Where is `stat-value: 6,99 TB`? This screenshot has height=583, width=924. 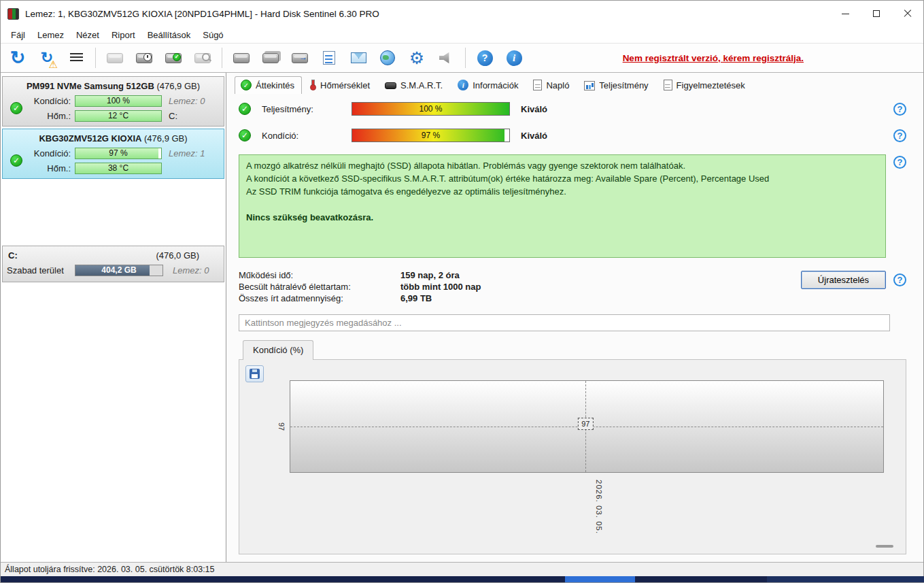
stat-value: 6,99 TB is located at coordinates (441, 298).